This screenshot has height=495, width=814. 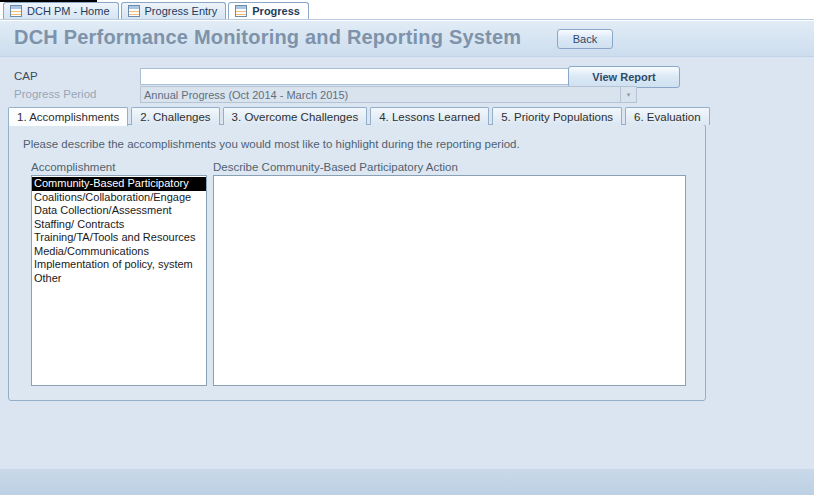 What do you see at coordinates (68, 116) in the screenshot?
I see `tab-accomplishments: 1. Accomplishments` at bounding box center [68, 116].